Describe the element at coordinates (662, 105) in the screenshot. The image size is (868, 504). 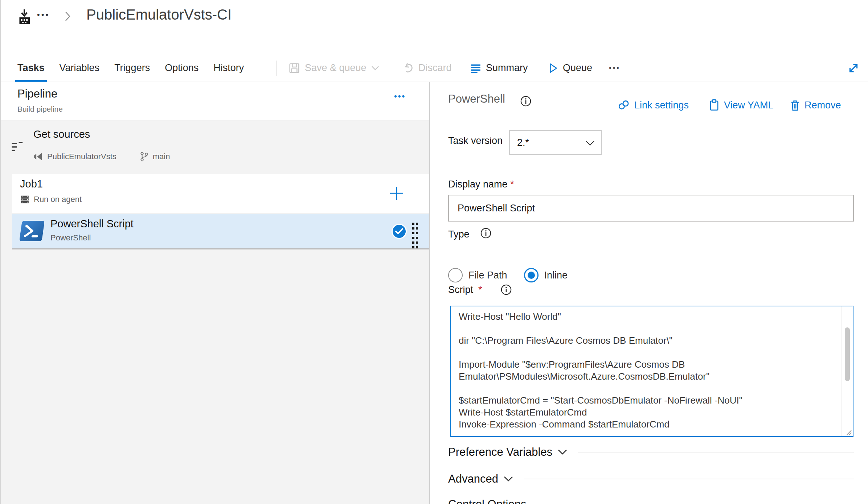
I see `link-settings-label: Link settings` at that location.